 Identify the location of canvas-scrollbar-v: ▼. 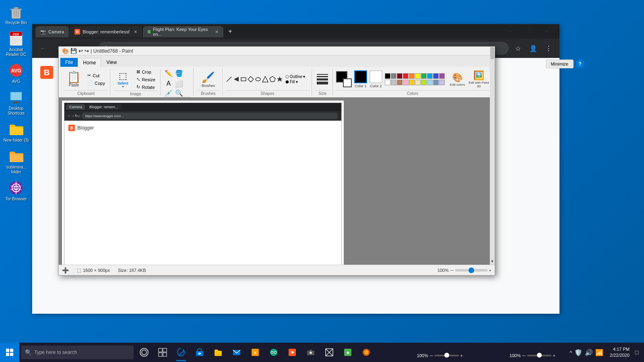
(492, 181).